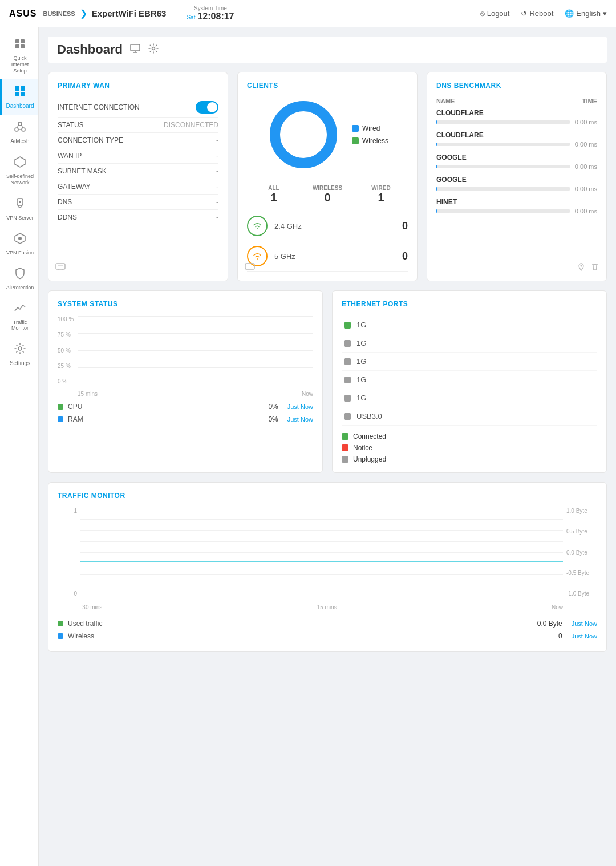 The height and width of the screenshot is (866, 616). Describe the element at coordinates (517, 86) in the screenshot. I see `dns-benchmark-title: DNS BENCHMARK` at that location.